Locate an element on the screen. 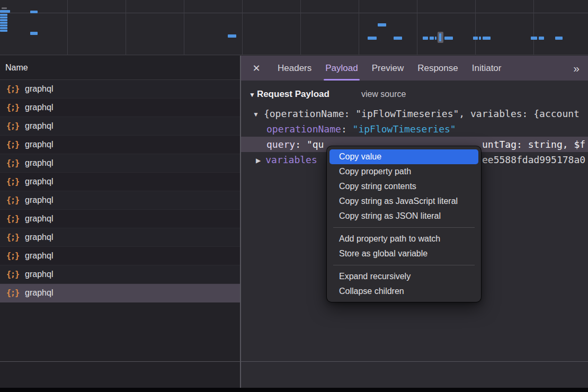  request-payload-section: ▼ Request Payload view source is located at coordinates (418, 94).